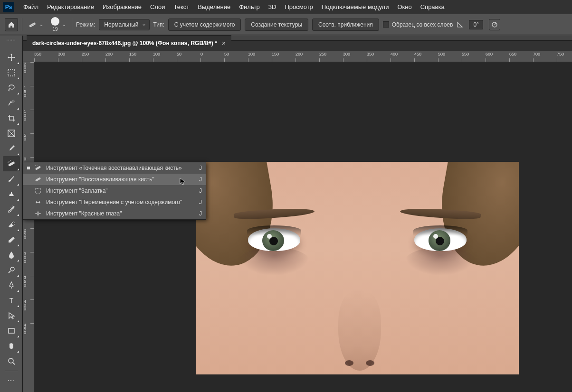 The height and width of the screenshot is (392, 572). Describe the element at coordinates (11, 331) in the screenshot. I see `rectangle-tool` at that location.